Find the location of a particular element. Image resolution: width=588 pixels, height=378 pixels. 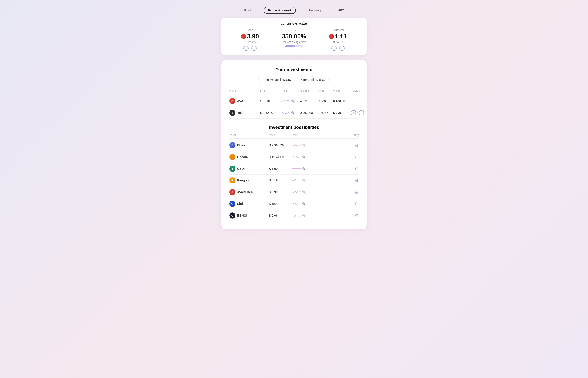

possibilities-title: Investment possibilities is located at coordinates (294, 128).